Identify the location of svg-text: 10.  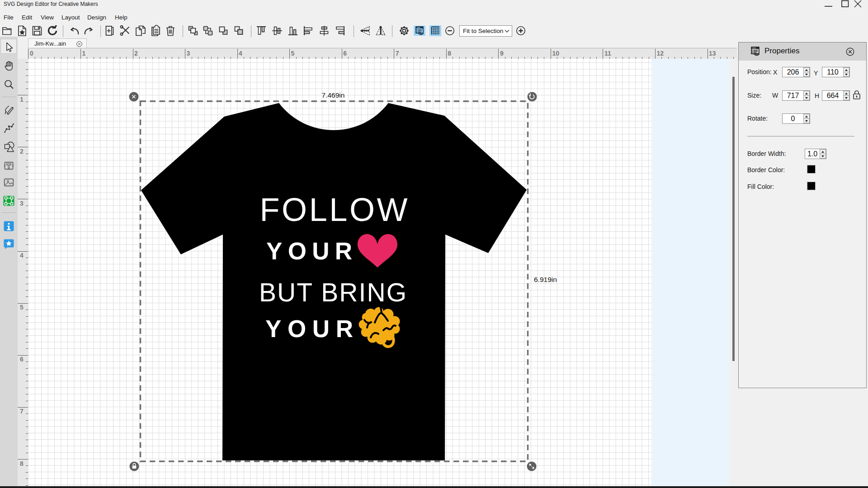
(556, 53).